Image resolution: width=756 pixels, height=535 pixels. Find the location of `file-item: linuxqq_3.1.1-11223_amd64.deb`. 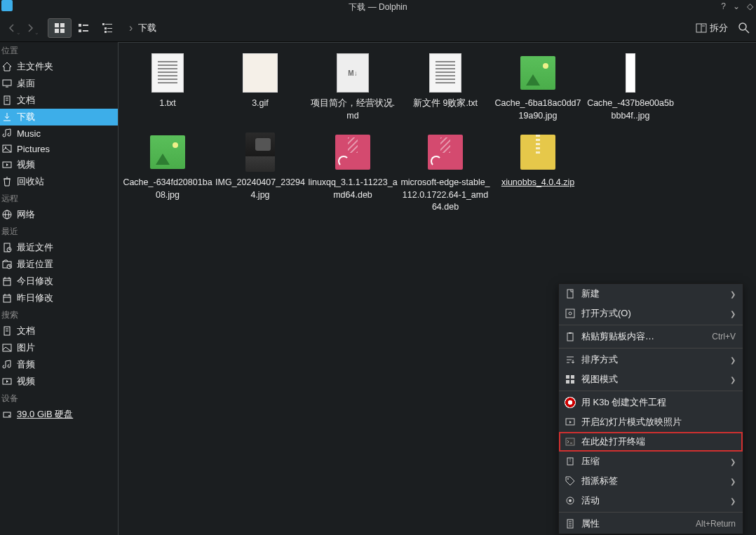

file-item: linuxqq_3.1.1-11223_amd64.deb is located at coordinates (353, 172).